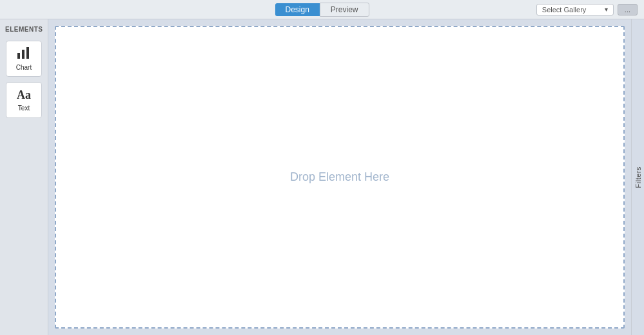 The image size is (644, 335). What do you see at coordinates (24, 108) in the screenshot?
I see `text-tile-label: Text` at bounding box center [24, 108].